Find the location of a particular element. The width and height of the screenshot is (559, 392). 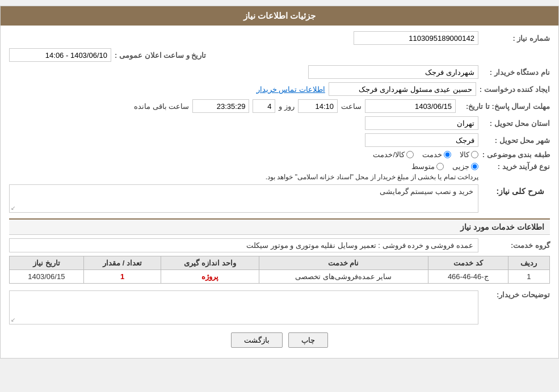

mohlat-date-input is located at coordinates (410, 106).